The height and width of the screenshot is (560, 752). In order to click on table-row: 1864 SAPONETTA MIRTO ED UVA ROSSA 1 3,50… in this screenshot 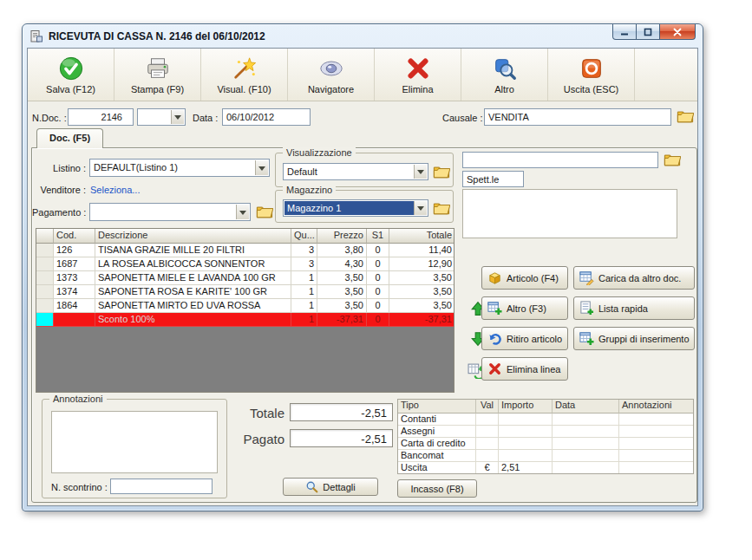, I will do `click(245, 306)`.